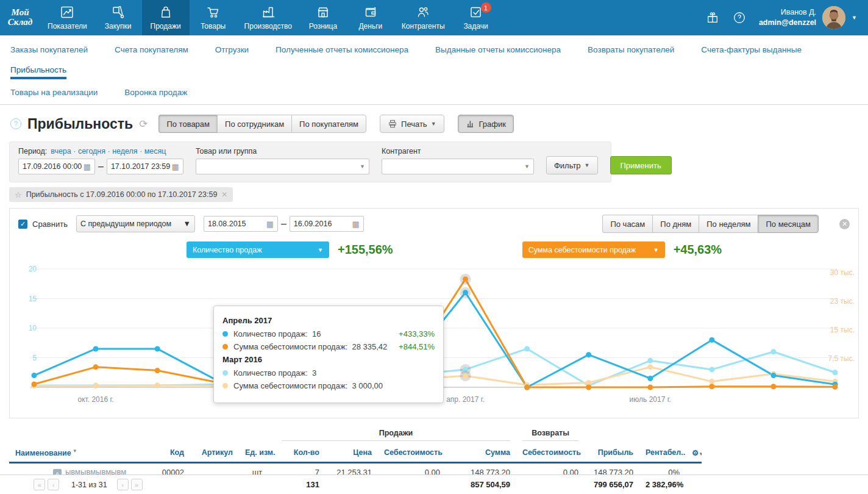  I want to click on col-margin: Рентабел..., so click(663, 453).